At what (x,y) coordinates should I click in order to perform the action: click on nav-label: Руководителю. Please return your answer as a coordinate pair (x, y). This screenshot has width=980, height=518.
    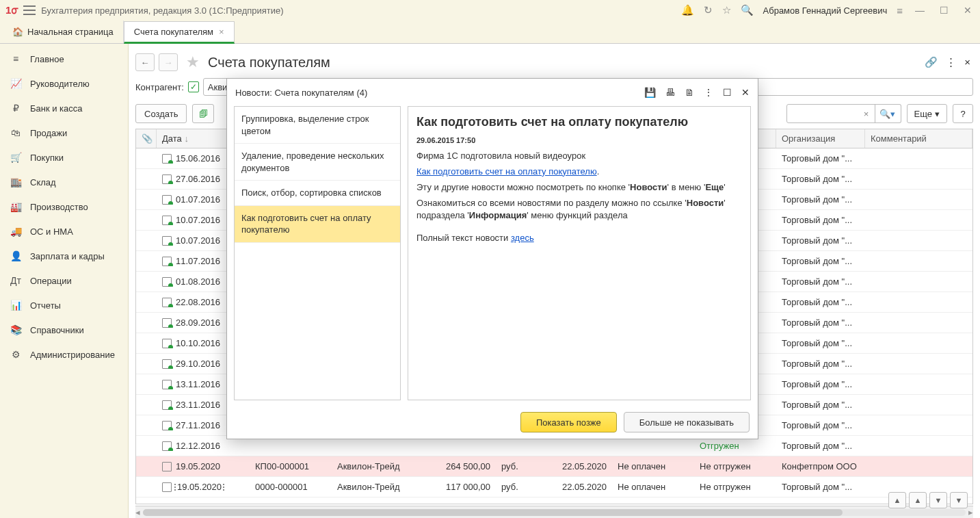
    Looking at the image, I should click on (60, 83).